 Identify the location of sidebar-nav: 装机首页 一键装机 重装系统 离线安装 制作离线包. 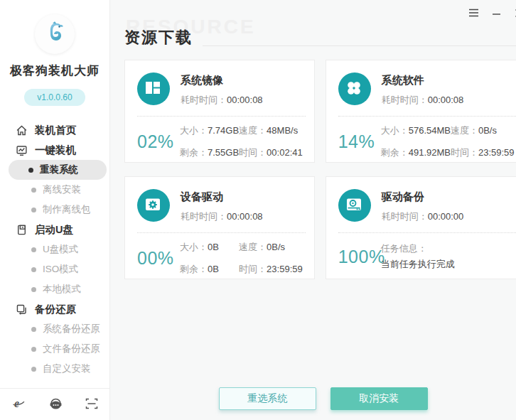
(55, 249).